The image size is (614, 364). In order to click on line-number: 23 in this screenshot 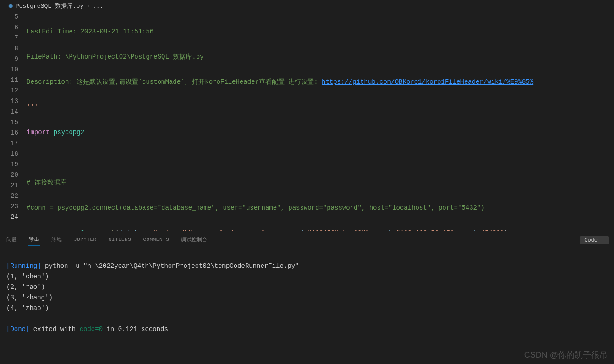, I will do `click(9, 207)`.